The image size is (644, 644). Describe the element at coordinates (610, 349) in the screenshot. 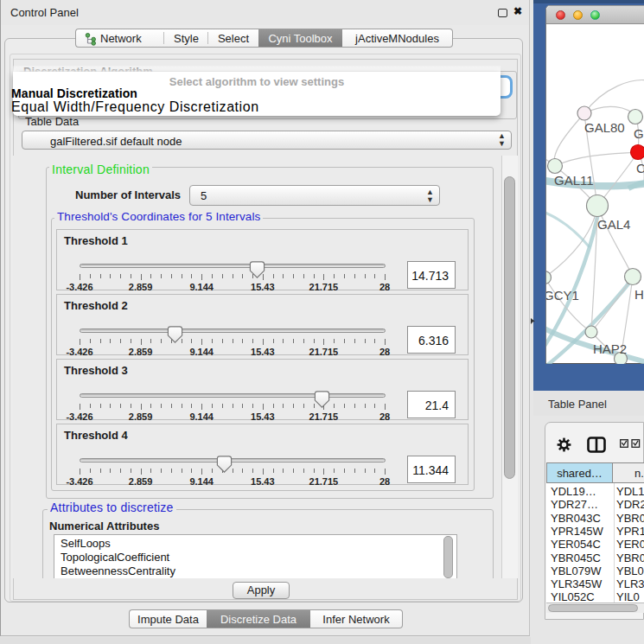

I see `svg-text: HAP2` at that location.